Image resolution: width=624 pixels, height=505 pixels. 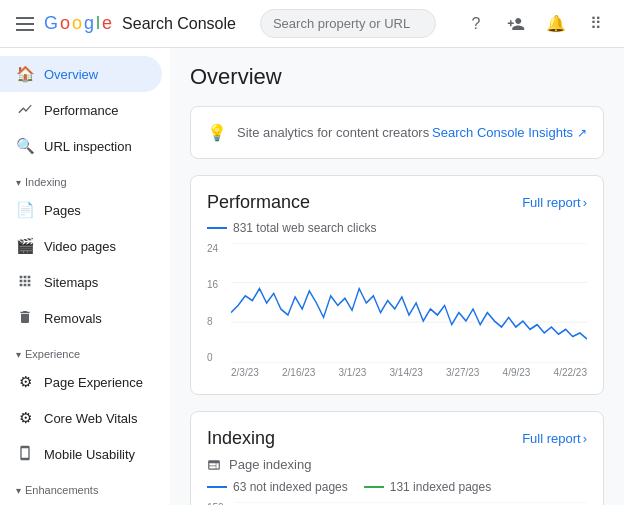 I want to click on perf-x-labels: 2/3/23 2/16/23 3/1/23 3/14/23 3/27/23 4/…, so click(x=409, y=372).